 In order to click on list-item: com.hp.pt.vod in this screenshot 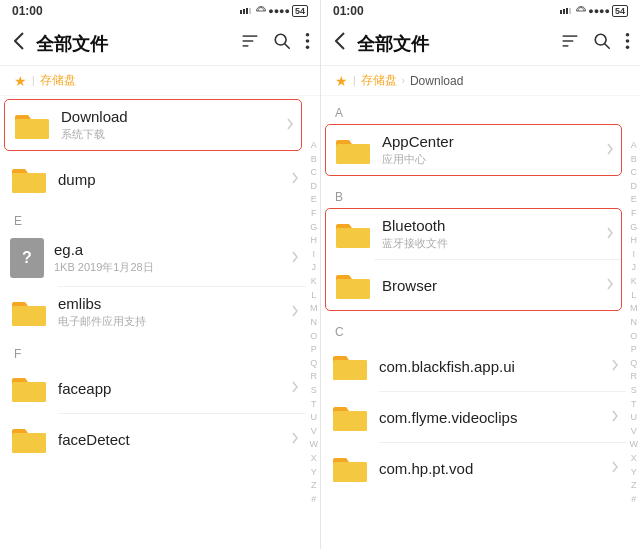, I will do `click(474, 468)`.